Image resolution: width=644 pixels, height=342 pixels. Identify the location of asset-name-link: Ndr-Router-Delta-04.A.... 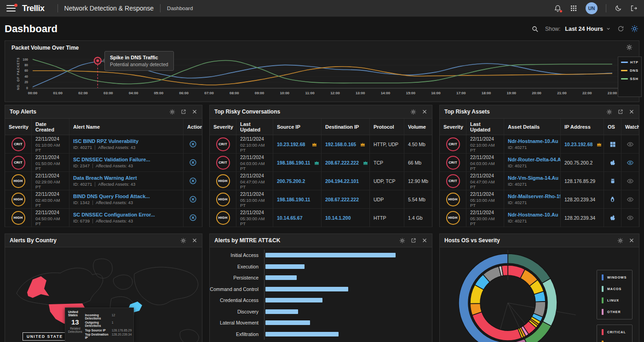
(535, 160).